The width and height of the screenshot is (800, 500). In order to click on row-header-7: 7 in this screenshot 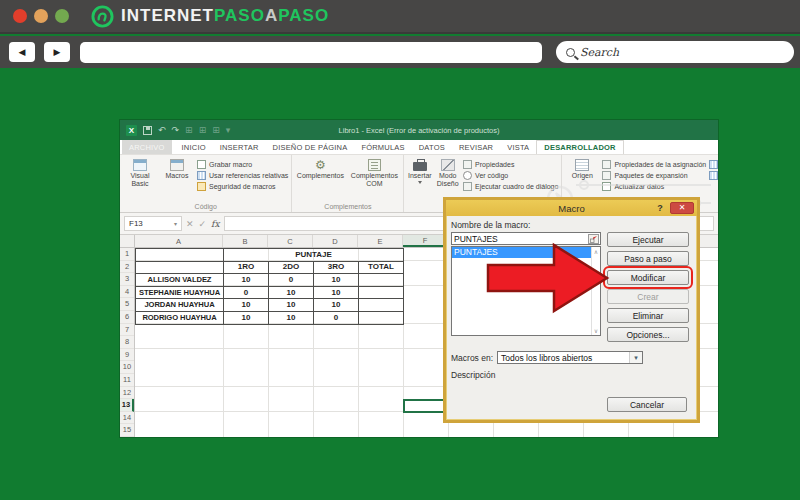, I will do `click(127, 330)`.